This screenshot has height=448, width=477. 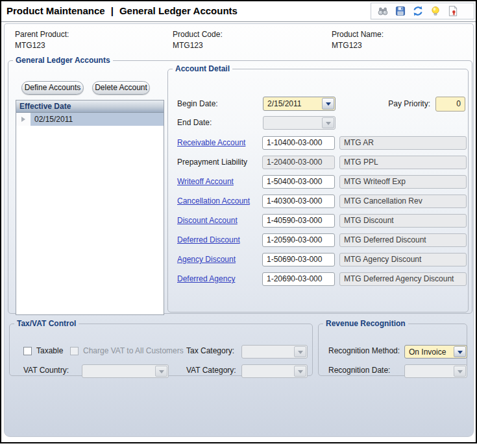 I want to click on tax-category-label: Tax Category:, so click(x=210, y=351).